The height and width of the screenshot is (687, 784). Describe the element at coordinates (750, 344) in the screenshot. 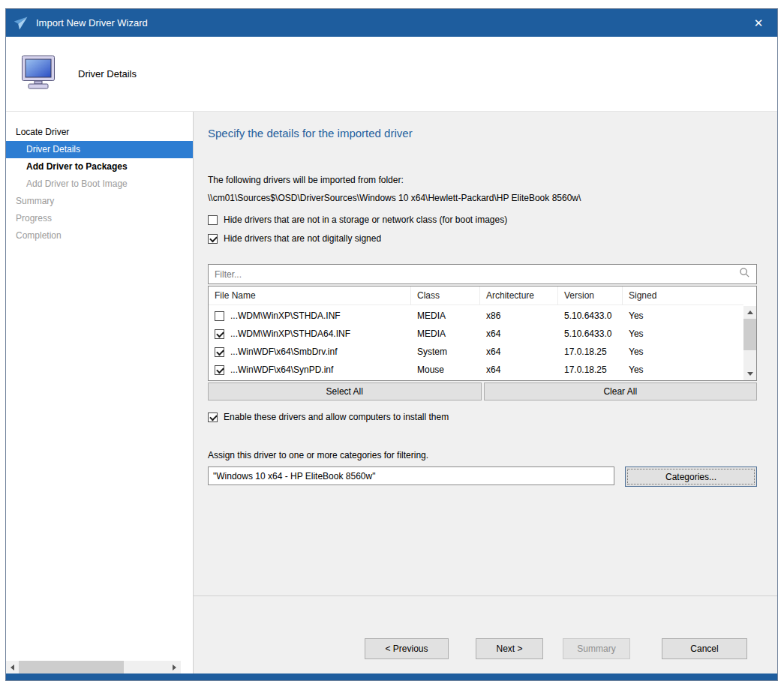

I see `table-vertical-scrollbar` at that location.